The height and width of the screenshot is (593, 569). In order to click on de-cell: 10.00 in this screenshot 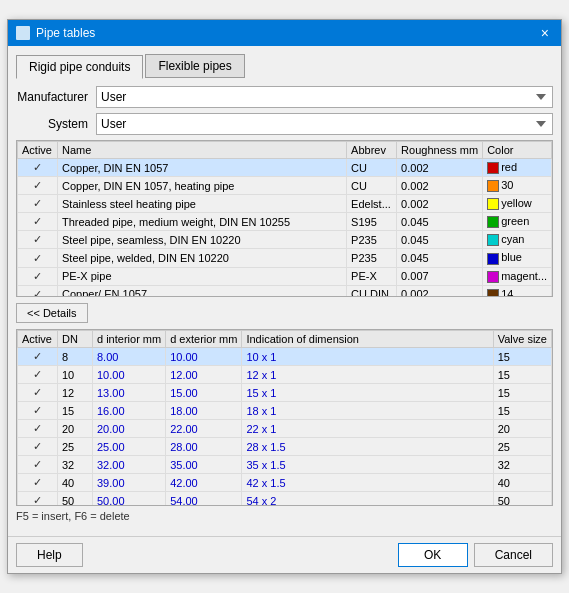, I will do `click(204, 357)`.